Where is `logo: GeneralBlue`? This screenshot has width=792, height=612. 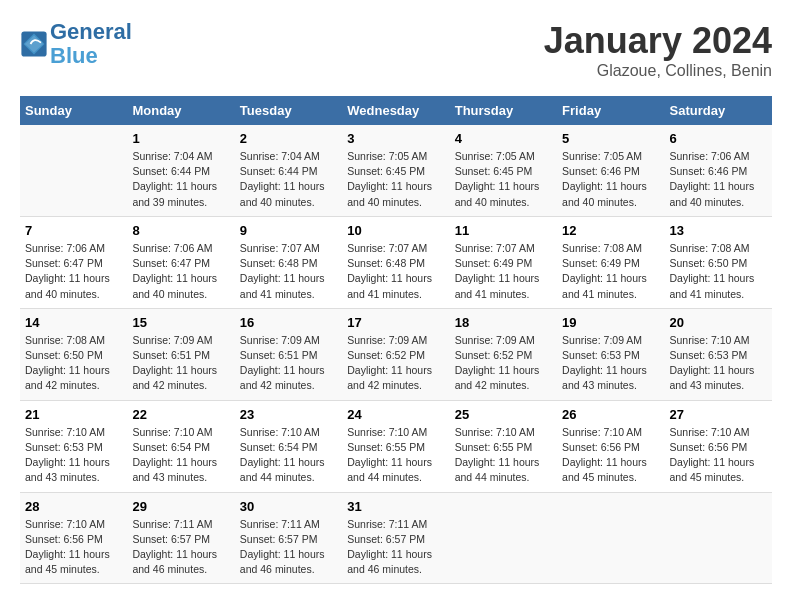 logo: GeneralBlue is located at coordinates (76, 44).